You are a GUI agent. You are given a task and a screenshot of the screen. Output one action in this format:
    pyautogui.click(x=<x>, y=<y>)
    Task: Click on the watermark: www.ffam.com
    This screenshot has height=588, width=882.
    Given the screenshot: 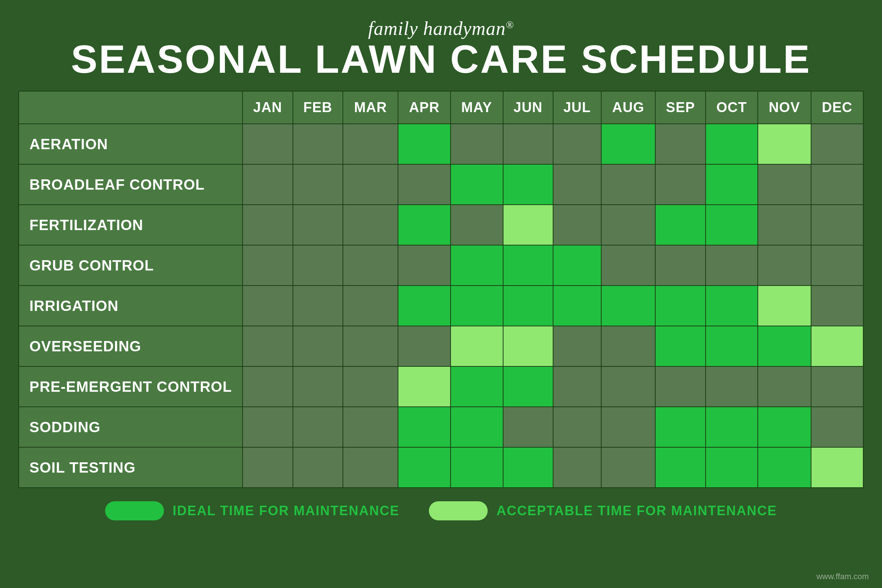 What is the action you would take?
    pyautogui.click(x=843, y=577)
    